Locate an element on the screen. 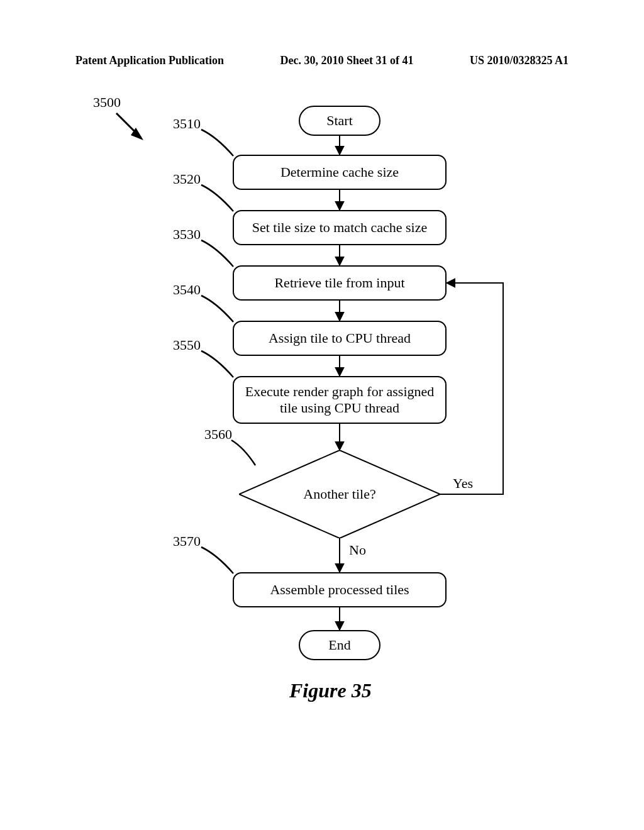  step-ref-3560: 3560 is located at coordinates (218, 434).